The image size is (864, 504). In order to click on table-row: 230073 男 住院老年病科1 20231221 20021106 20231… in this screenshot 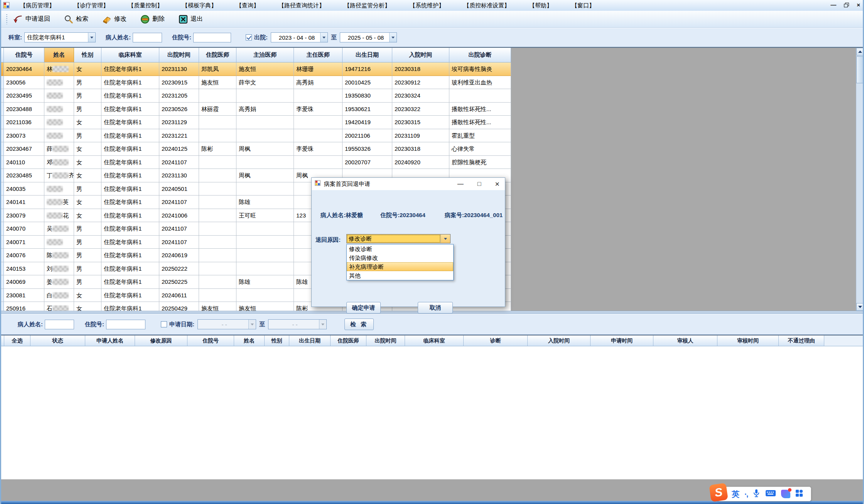, I will do `click(255, 136)`.